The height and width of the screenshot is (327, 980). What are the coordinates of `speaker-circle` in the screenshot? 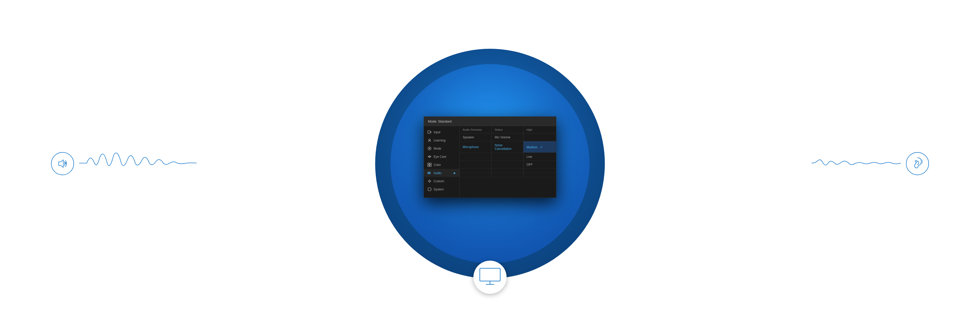 It's located at (62, 164).